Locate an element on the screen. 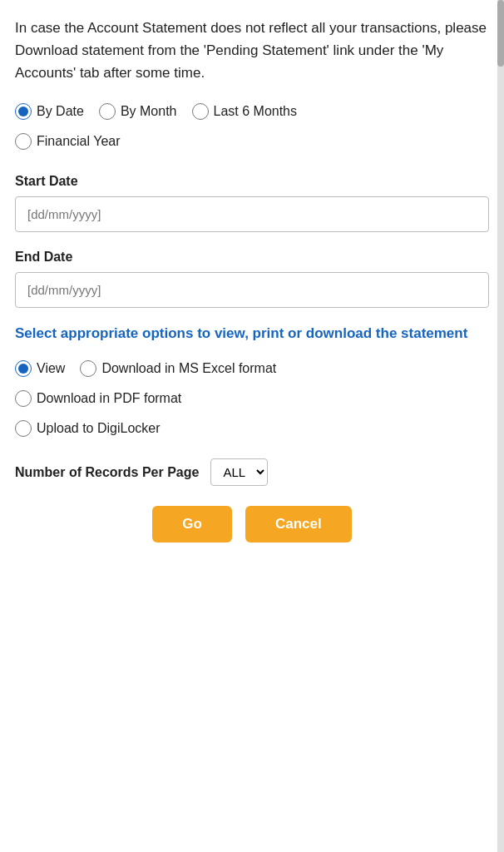  start-date-group: Start Date is located at coordinates (252, 201).